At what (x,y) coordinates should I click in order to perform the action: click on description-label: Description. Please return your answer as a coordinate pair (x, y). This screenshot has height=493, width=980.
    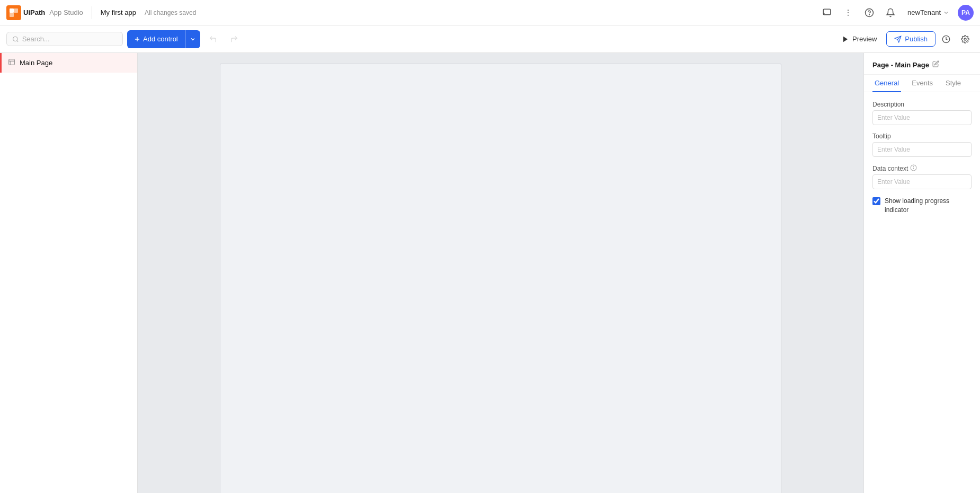
    Looking at the image, I should click on (922, 104).